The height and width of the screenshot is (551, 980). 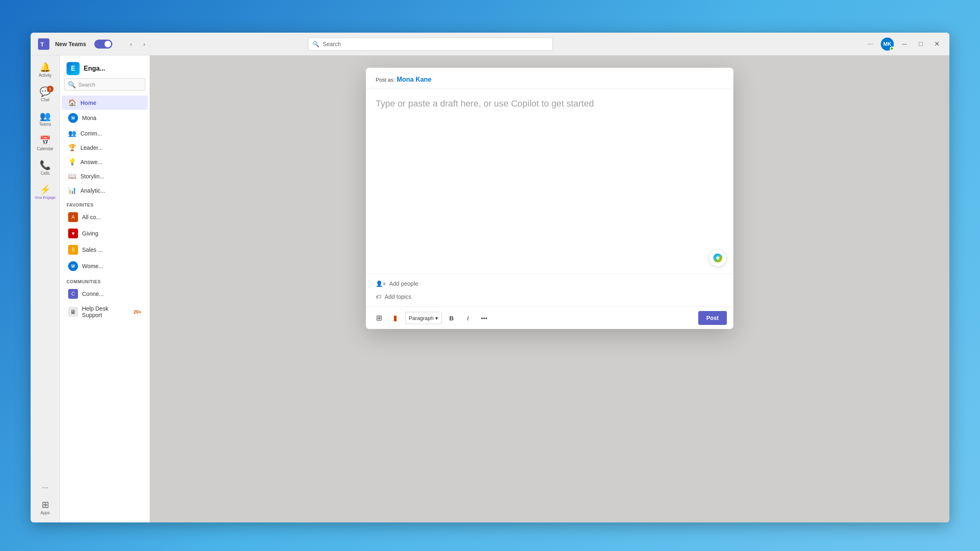 I want to click on compose-extras: 👤+ Add people 🏷 Add topics, so click(x=550, y=290).